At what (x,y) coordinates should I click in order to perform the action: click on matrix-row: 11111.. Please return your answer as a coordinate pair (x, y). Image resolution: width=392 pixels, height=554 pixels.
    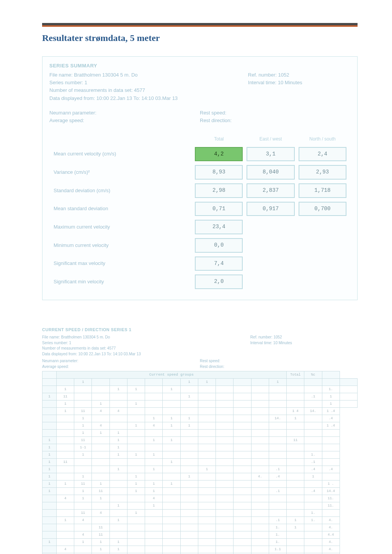
    Looking at the image, I should click on (200, 390).